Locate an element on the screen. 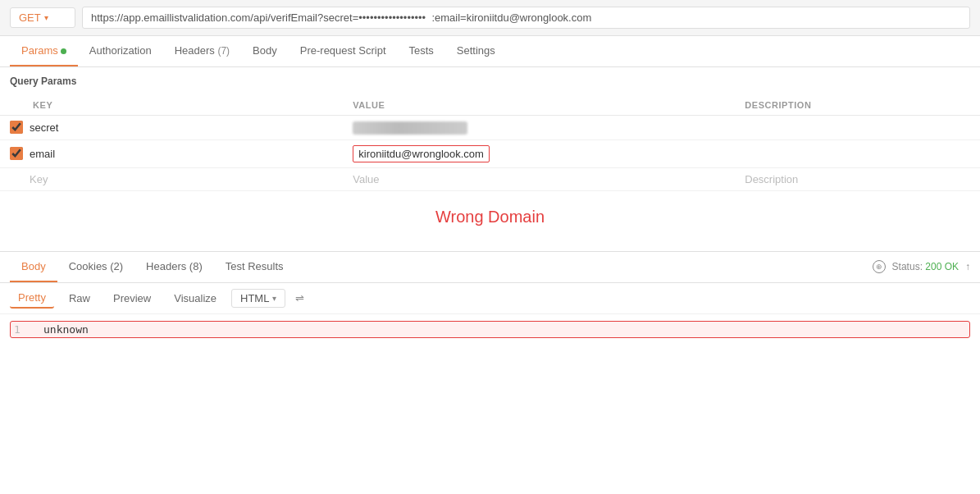  bottom-tab-cookies: Cookies (2) is located at coordinates (96, 268).